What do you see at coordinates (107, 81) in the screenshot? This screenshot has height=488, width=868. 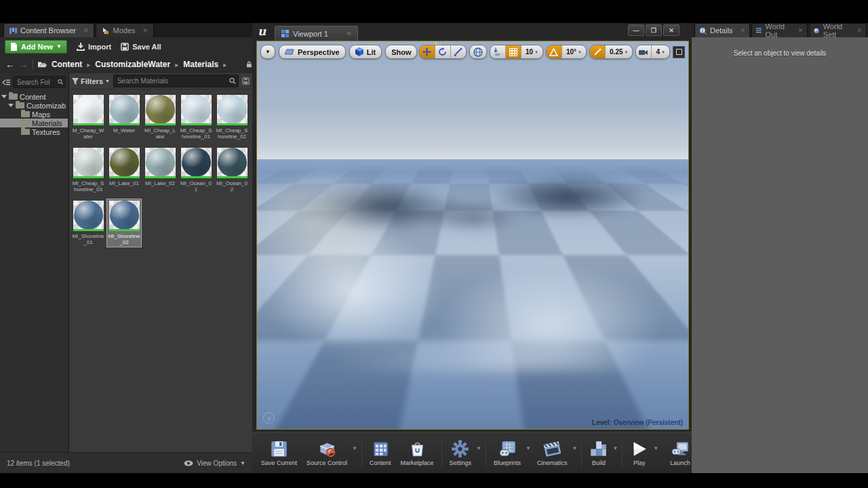 I see `chevron-down-icon: ▼` at bounding box center [107, 81].